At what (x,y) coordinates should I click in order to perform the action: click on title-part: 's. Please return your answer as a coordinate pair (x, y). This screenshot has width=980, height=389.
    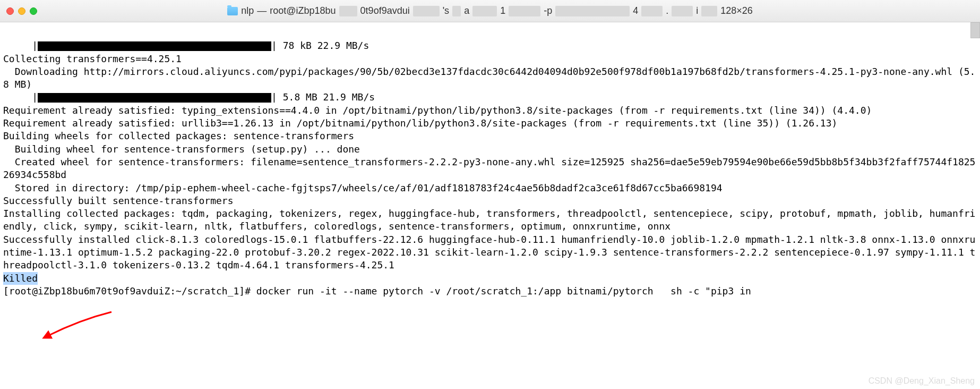
    Looking at the image, I should click on (446, 11).